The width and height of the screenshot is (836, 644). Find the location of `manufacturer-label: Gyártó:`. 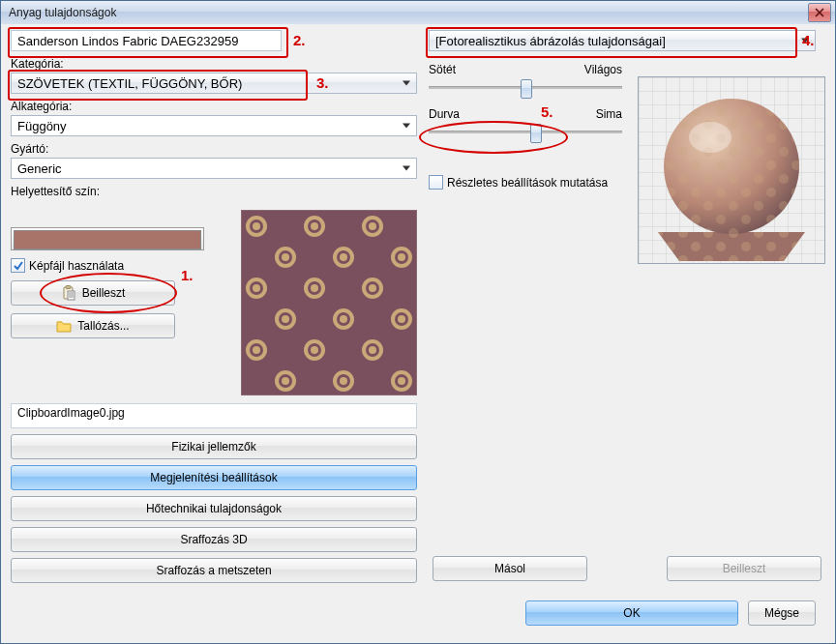

manufacturer-label: Gyártó: is located at coordinates (214, 149).